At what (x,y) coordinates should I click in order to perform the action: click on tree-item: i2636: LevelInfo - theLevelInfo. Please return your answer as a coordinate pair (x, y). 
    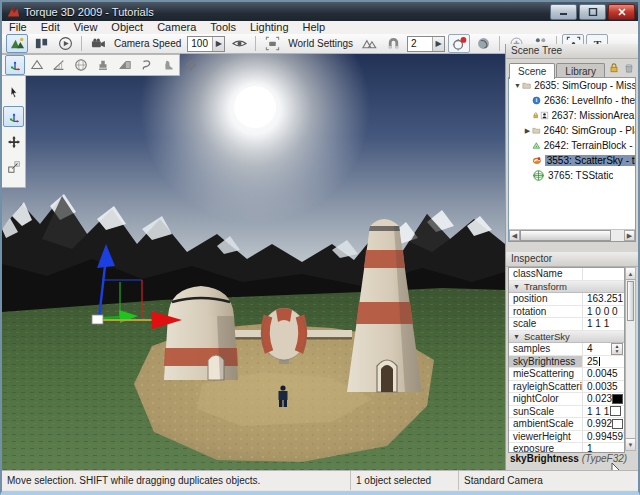
    Looking at the image, I should click on (572, 100).